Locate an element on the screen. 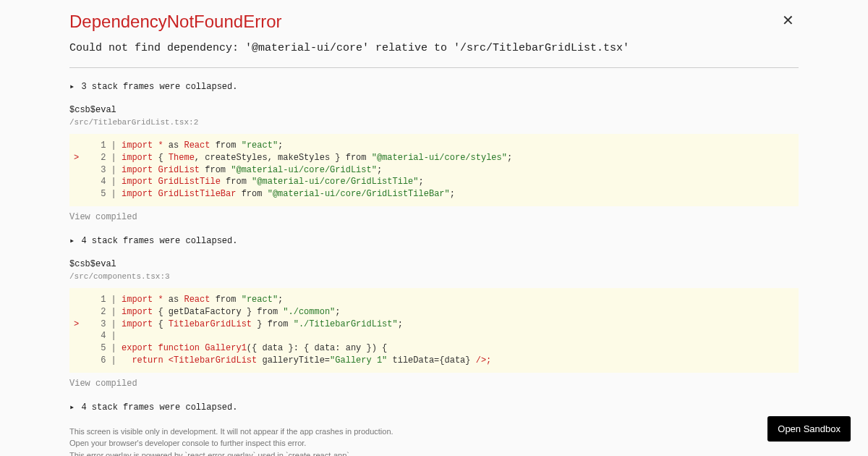 The height and width of the screenshot is (456, 868). code-line: 4 | is located at coordinates (434, 336).